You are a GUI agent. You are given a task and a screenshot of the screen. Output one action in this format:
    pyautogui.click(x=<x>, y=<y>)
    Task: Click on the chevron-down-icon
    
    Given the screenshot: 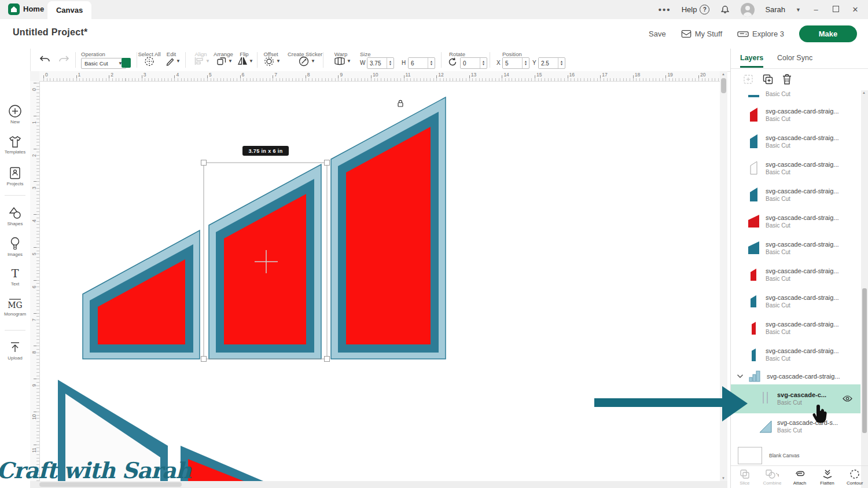 What is the action you would take?
    pyautogui.click(x=740, y=376)
    